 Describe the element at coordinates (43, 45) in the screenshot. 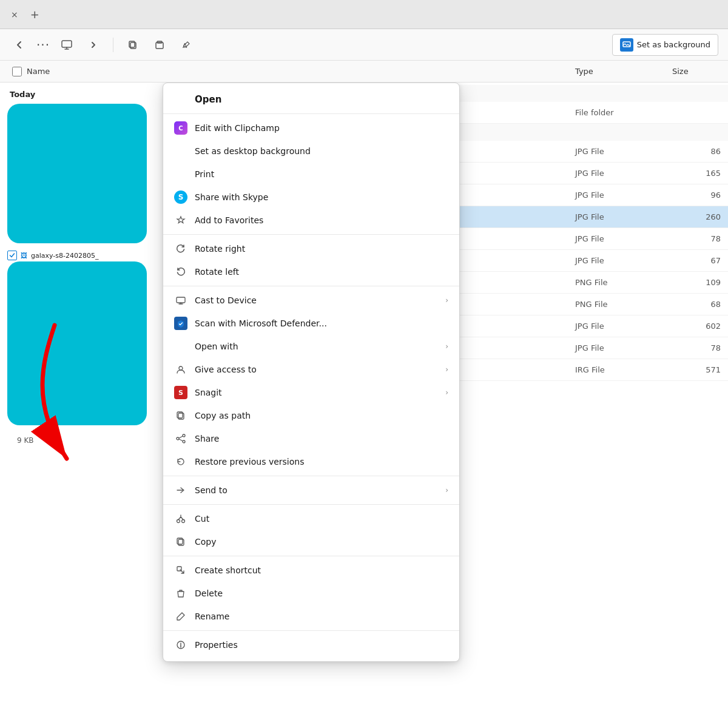

I see `more-options-button: ···` at that location.